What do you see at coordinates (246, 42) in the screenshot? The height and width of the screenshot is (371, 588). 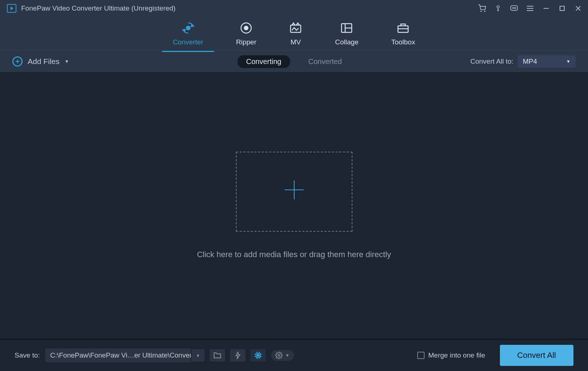 I see `tab-ripper-label: Ripper` at bounding box center [246, 42].